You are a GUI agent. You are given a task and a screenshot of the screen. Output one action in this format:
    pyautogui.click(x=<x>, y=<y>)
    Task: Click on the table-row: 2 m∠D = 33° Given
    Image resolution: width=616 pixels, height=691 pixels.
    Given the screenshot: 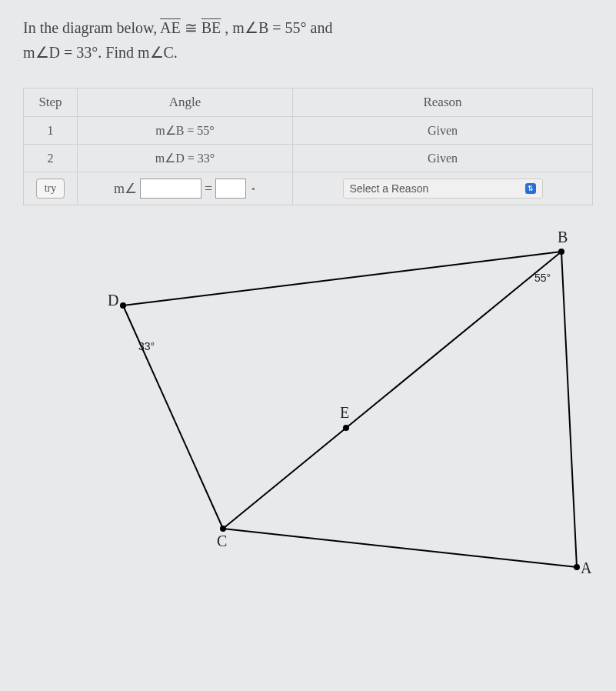 What is the action you would take?
    pyautogui.click(x=308, y=159)
    